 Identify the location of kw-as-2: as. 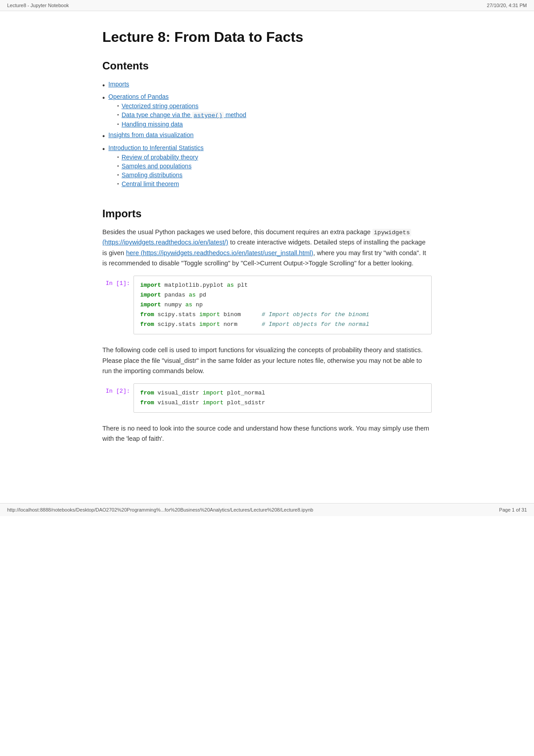
(192, 295).